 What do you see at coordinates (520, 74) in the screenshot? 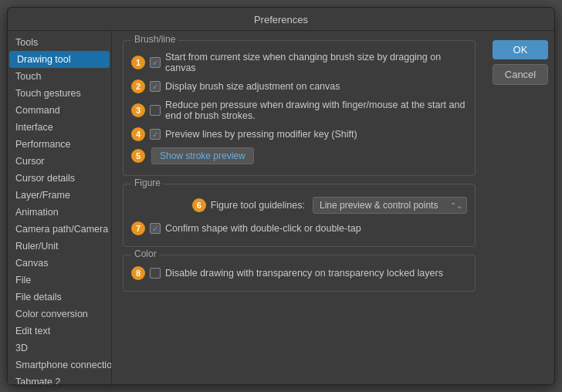
I see `cancel-button: Cancel` at bounding box center [520, 74].